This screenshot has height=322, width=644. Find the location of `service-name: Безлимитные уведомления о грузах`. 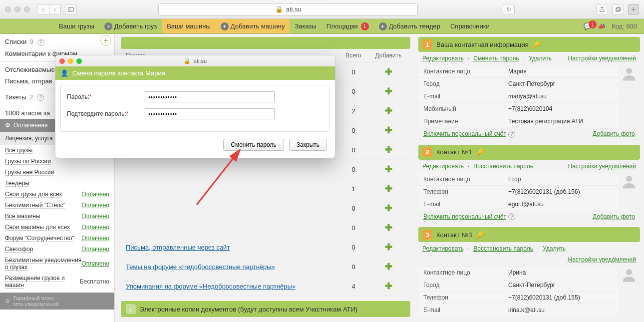

service-name: Безлимитные уведомления о грузах is located at coordinates (43, 264).